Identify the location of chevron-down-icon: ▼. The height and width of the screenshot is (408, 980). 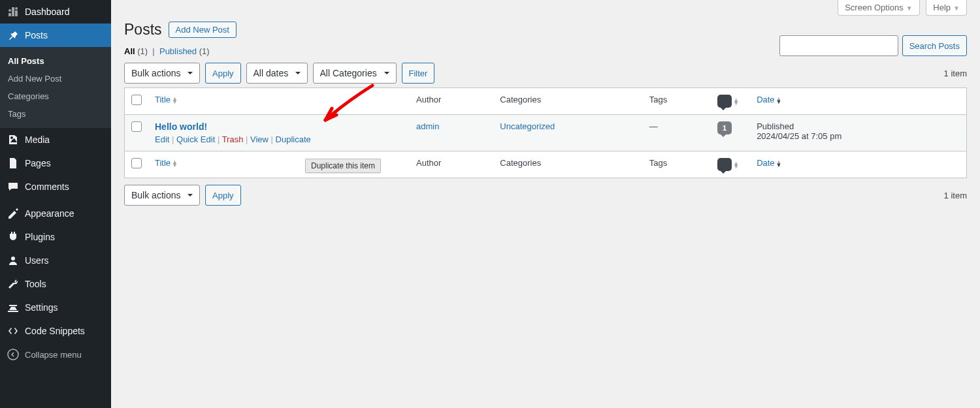
(956, 8).